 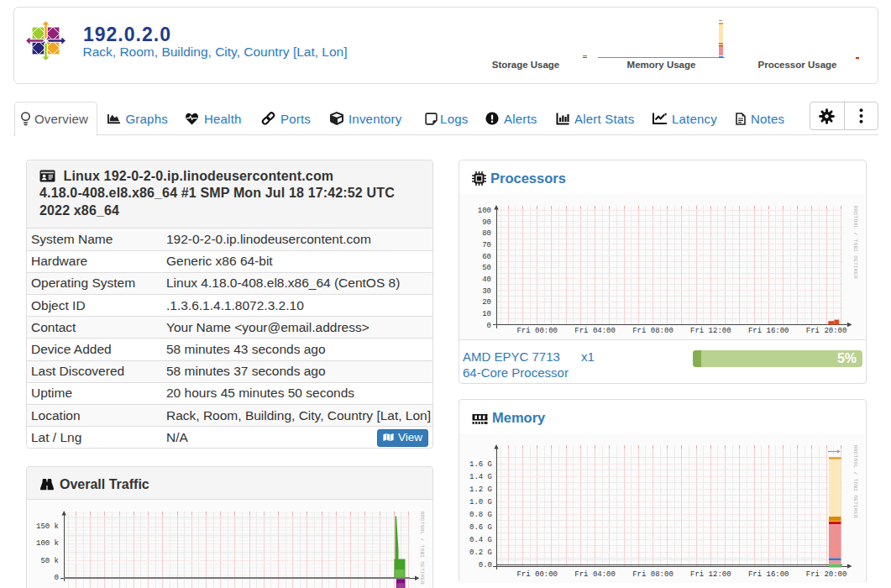 I want to click on svg-text: 1.6 G, so click(x=480, y=465).